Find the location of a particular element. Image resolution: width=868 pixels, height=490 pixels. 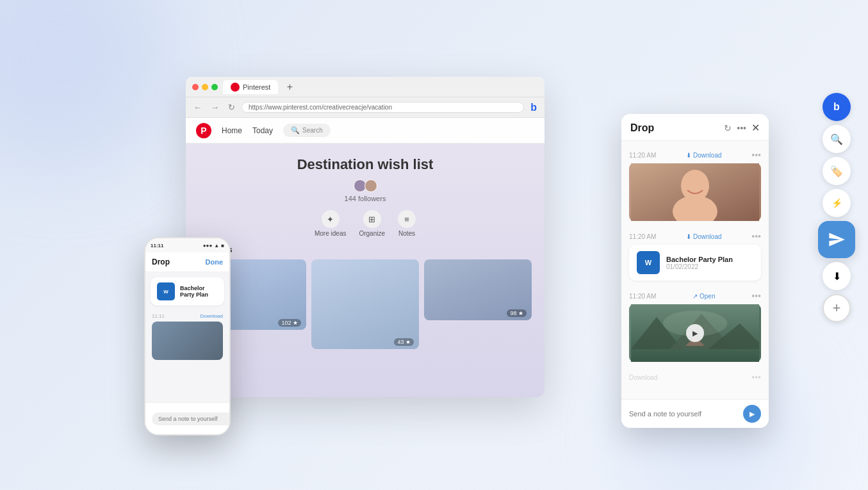

drop-item-1-more: ••• is located at coordinates (756, 155).